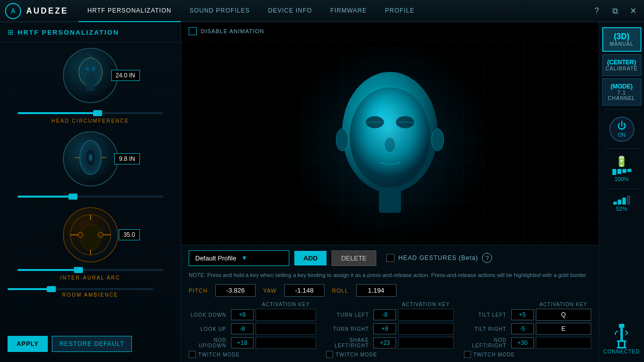 This screenshot has height=362, width=644. Describe the element at coordinates (232, 31) in the screenshot. I see `disable-animation-label: DISABLE ANIMATION` at that location.